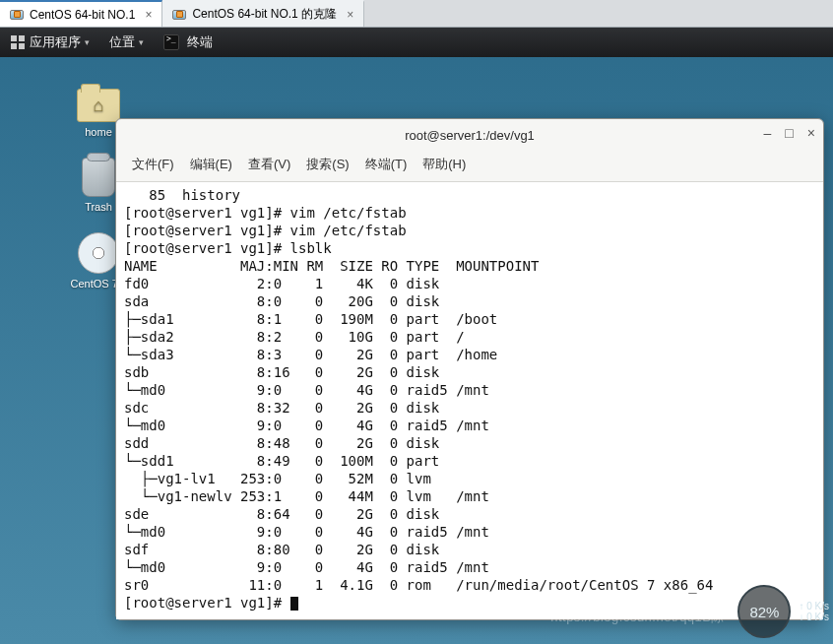  What do you see at coordinates (311, 319) in the screenshot?
I see `lsblk-row: ├─sda1 8:1 0 190M 0 part /boot` at bounding box center [311, 319].